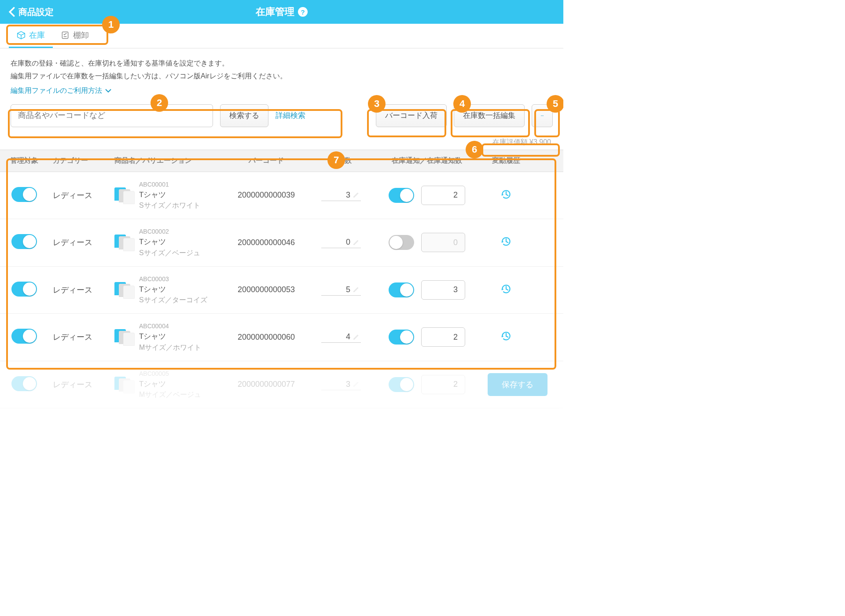 The height and width of the screenshot is (616, 845). I want to click on callout-3: 3, so click(377, 104).